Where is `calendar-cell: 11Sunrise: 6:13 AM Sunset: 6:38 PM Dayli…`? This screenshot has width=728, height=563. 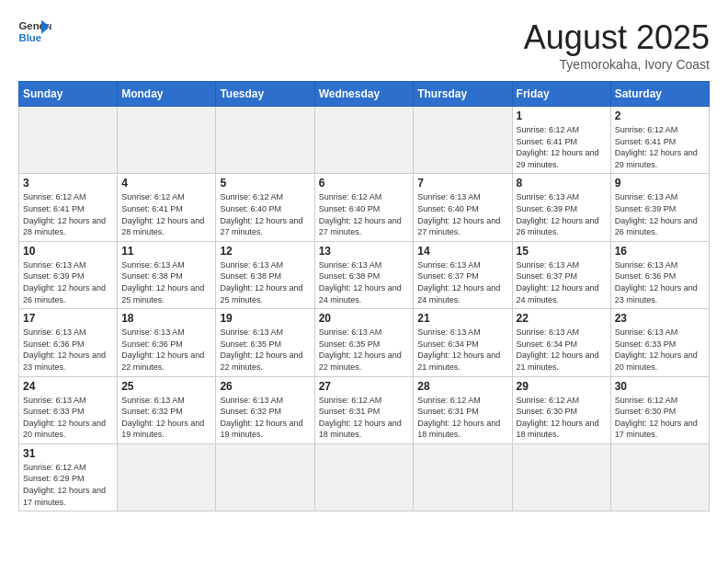 calendar-cell: 11Sunrise: 6:13 AM Sunset: 6:38 PM Dayli… is located at coordinates (167, 274).